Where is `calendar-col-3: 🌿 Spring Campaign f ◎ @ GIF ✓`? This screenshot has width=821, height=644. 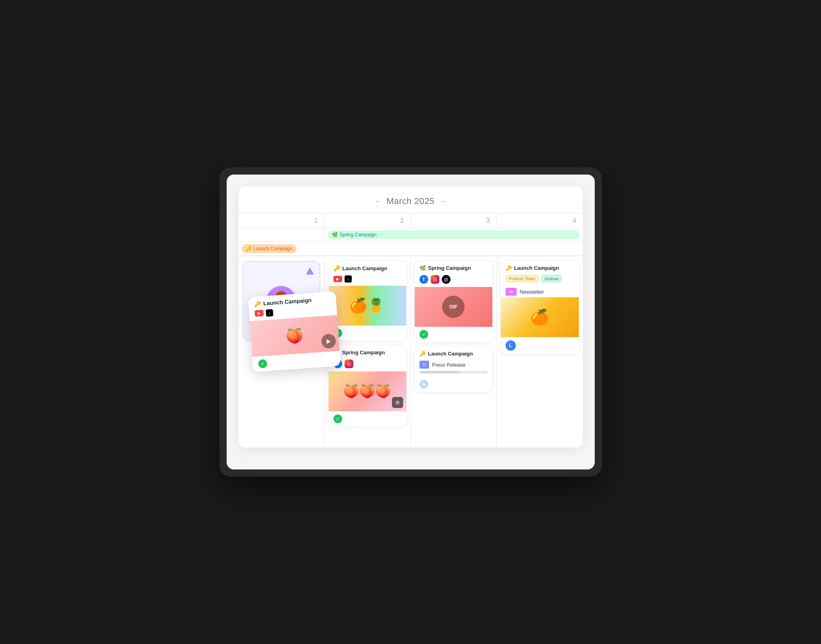 calendar-col-3: 🌿 Spring Campaign f ◎ @ GIF ✓ is located at coordinates (454, 352).